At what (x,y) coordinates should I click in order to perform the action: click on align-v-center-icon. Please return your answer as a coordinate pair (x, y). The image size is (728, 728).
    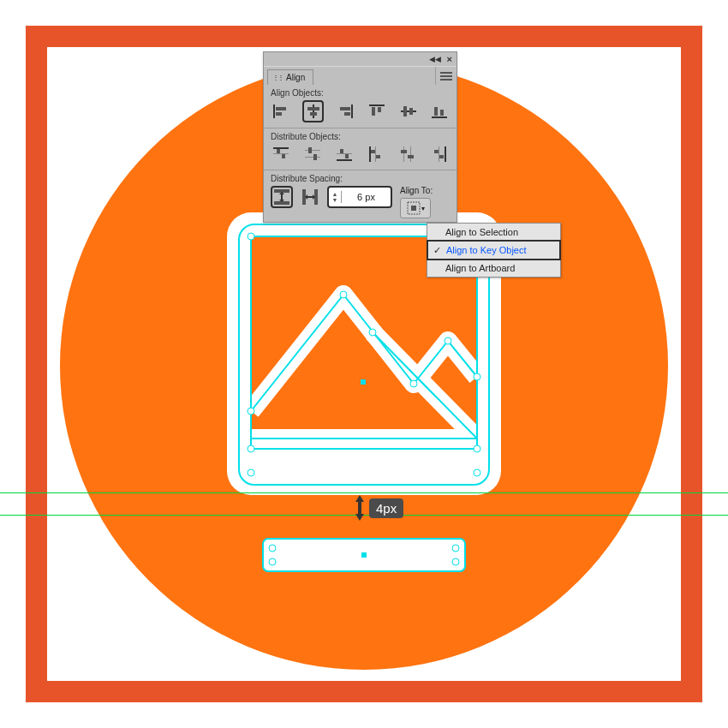
    Looking at the image, I should click on (409, 111).